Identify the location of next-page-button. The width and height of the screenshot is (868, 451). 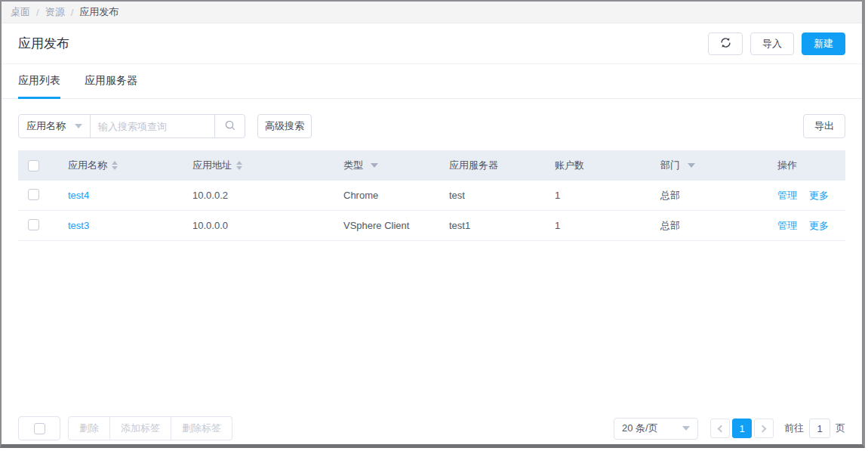
(764, 428).